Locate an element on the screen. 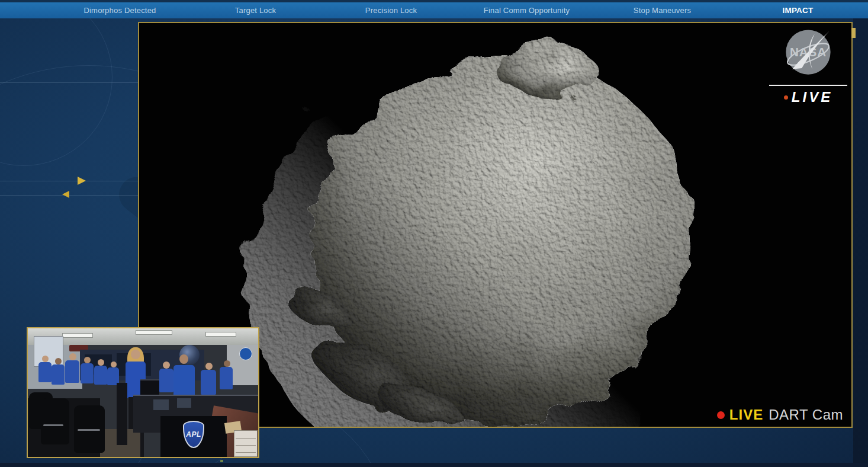 Image resolution: width=868 pixels, height=467 pixels. caption-live-label: LIVE is located at coordinates (746, 415).